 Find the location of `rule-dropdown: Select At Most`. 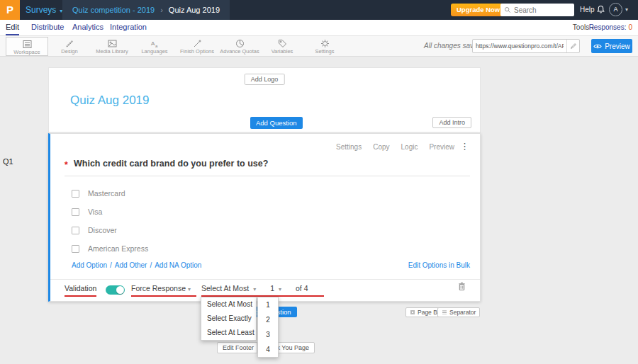

rule-dropdown: Select At Most is located at coordinates (225, 288).